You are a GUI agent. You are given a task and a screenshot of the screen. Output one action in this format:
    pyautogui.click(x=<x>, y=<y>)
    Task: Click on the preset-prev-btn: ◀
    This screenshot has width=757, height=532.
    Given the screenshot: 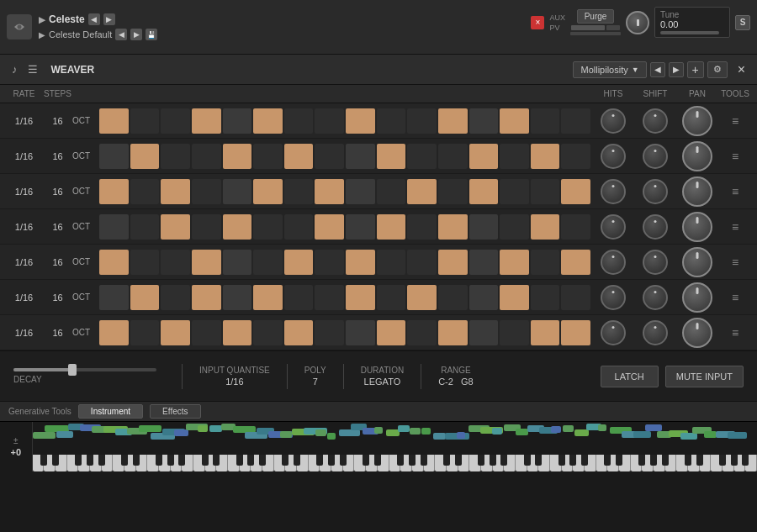 What is the action you would take?
    pyautogui.click(x=121, y=34)
    